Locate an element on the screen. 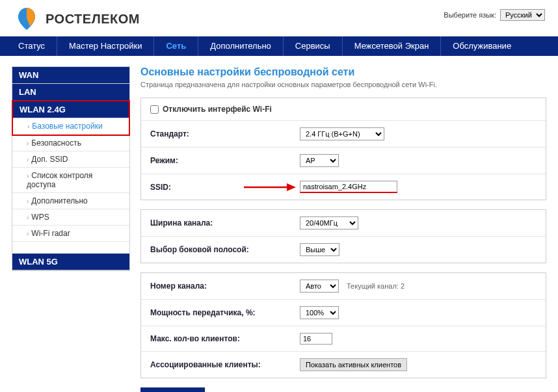 This screenshot has height=392, width=558. sidebar-item-label: Безопасность is located at coordinates (56, 143).